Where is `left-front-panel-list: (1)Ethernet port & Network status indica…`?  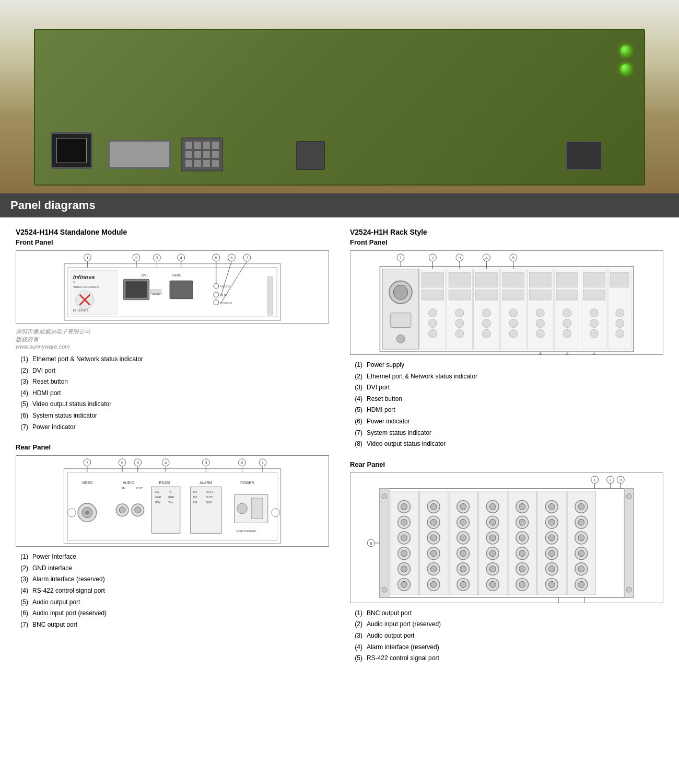
left-front-panel-list: (1)Ethernet port & Network status indica… is located at coordinates (172, 393).